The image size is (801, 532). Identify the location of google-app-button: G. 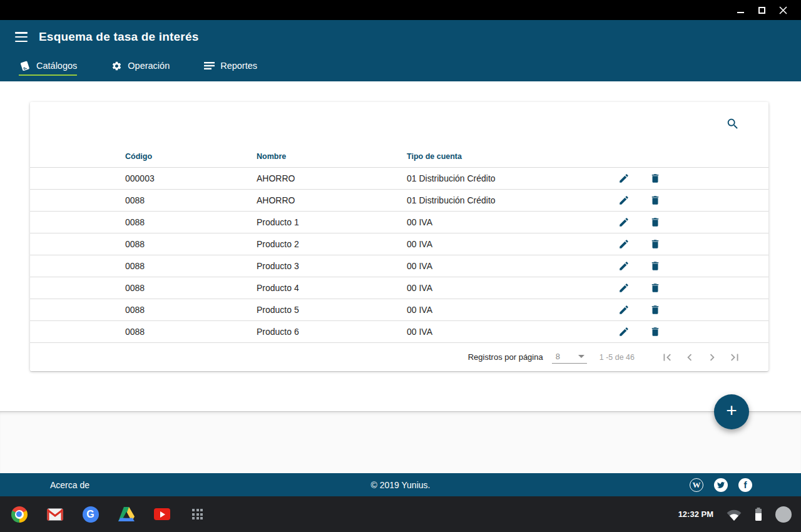
(90, 514).